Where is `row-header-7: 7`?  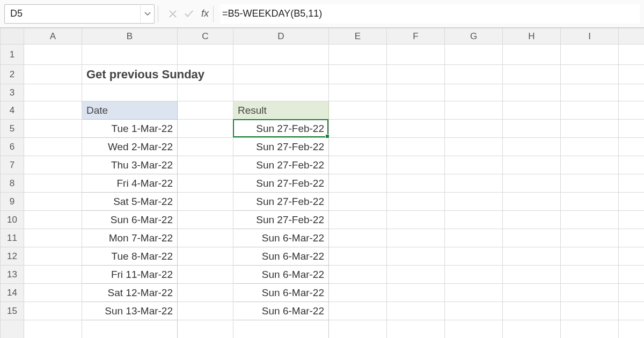 row-header-7: 7 is located at coordinates (12, 165).